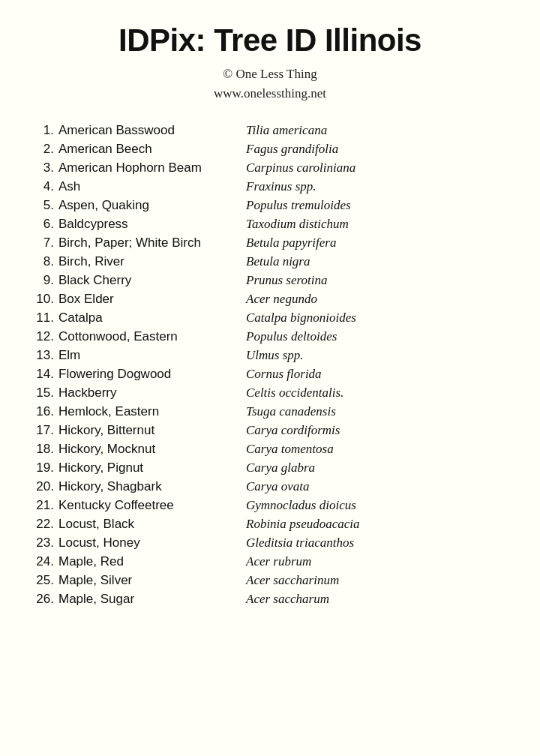 This screenshot has width=540, height=756. What do you see at coordinates (148, 468) in the screenshot?
I see `tree-common-name: Hickory, Pignut` at bounding box center [148, 468].